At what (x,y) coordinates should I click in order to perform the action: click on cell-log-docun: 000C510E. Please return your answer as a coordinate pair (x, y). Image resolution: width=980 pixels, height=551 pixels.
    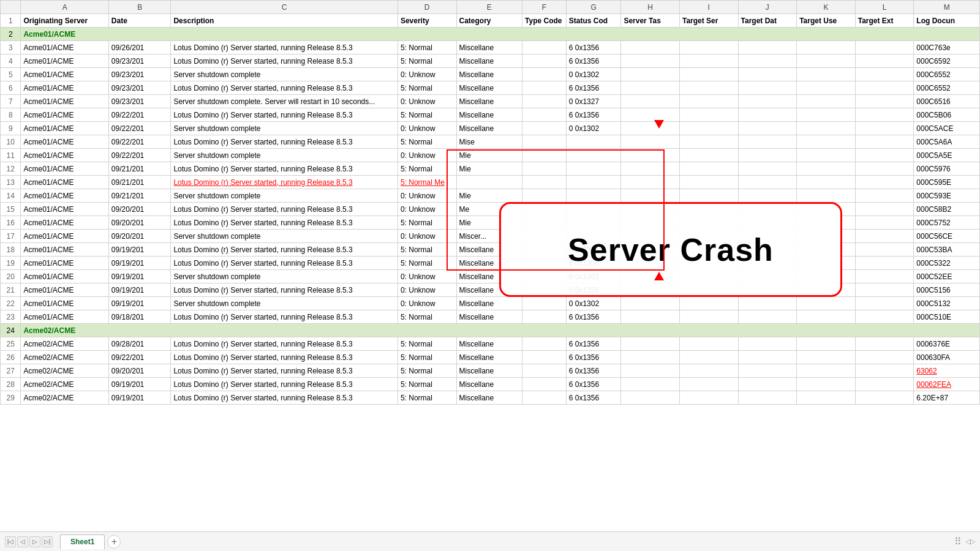
    Looking at the image, I should click on (947, 317).